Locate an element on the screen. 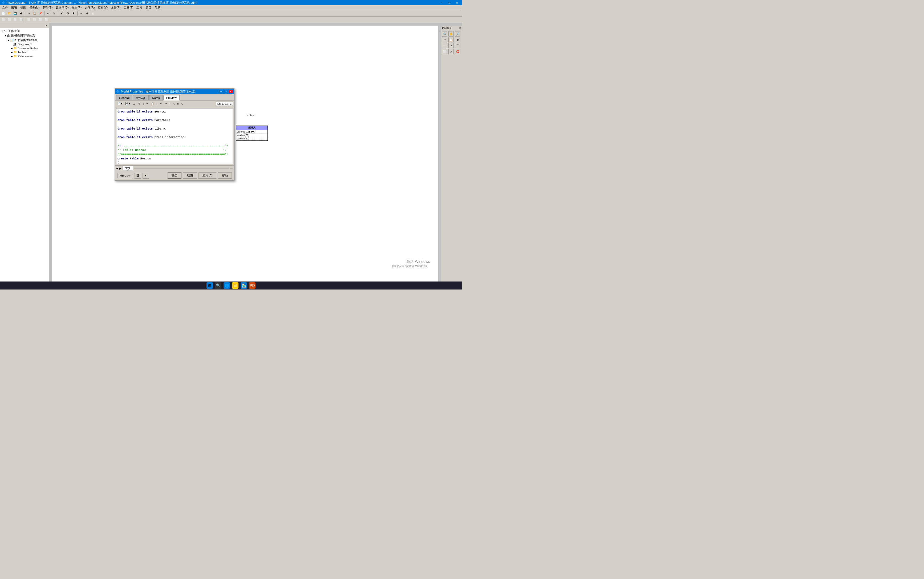 The width and height of the screenshot is (924, 579). apply-button: 应用(A) is located at coordinates (207, 175).